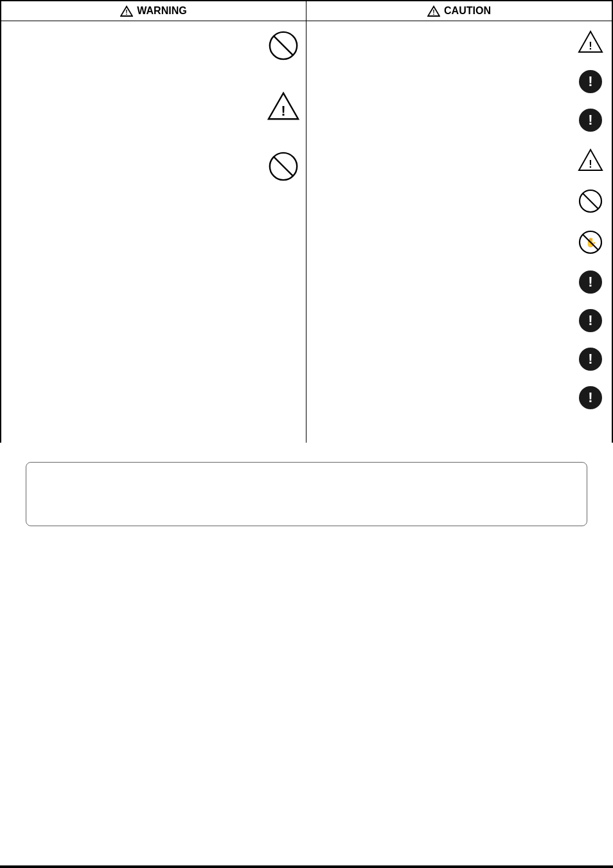  I want to click on caution-entry-10: !, so click(463, 397).